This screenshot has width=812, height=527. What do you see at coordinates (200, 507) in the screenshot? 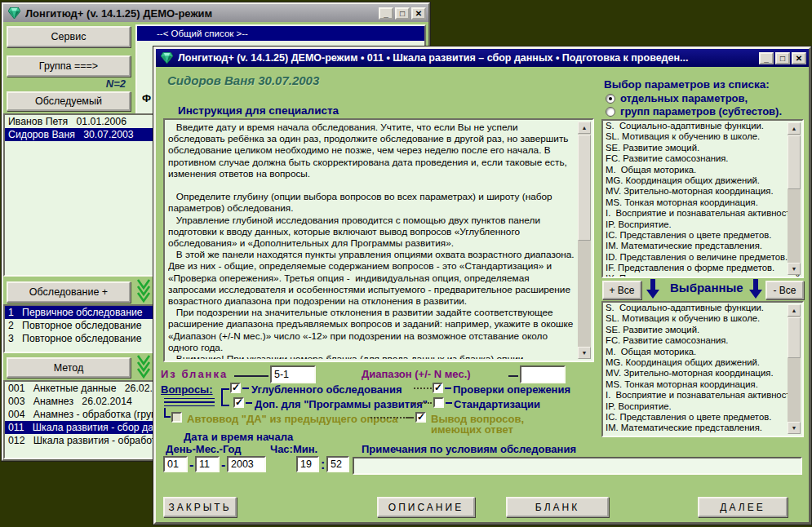
I see `close-dialog-button: ЗАКРЫТЬ` at bounding box center [200, 507].